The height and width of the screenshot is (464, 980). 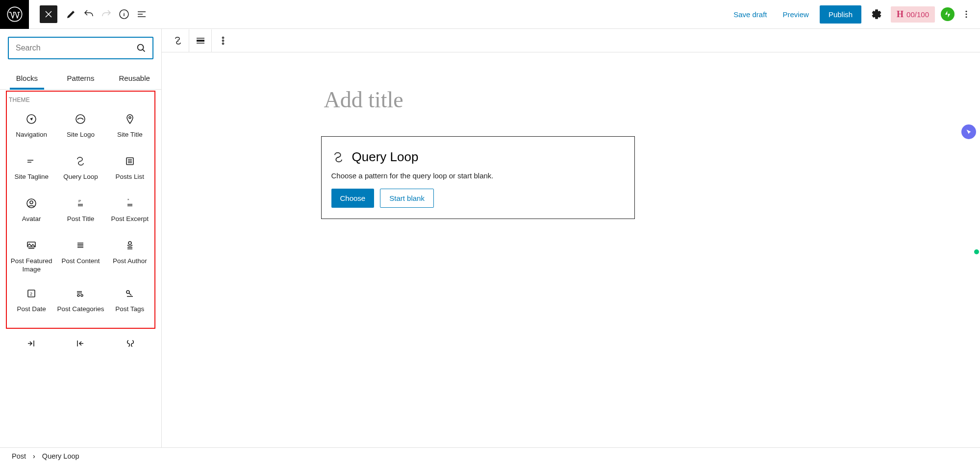 What do you see at coordinates (80, 170) in the screenshot?
I see `block-item-query-loop: Query Loop` at bounding box center [80, 170].